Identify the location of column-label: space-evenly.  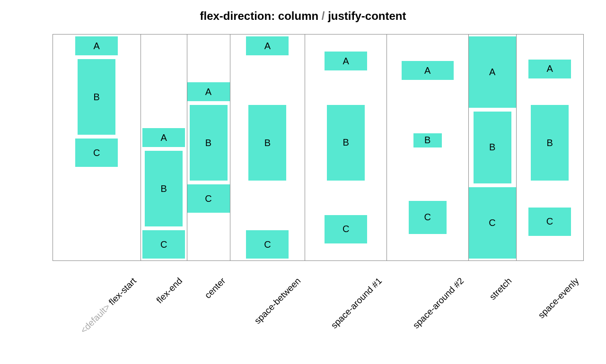
(571, 303).